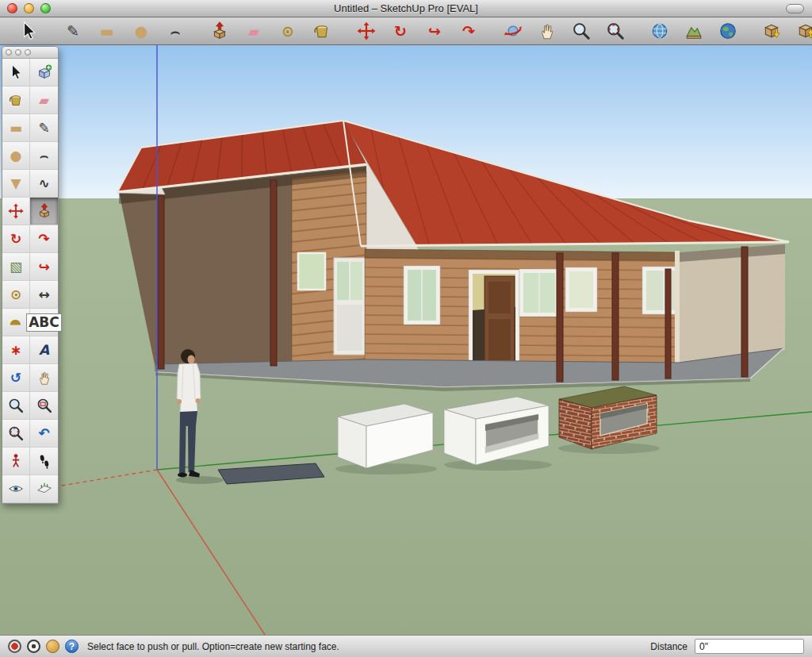 The image size is (812, 657). I want to click on distance-input, so click(749, 646).